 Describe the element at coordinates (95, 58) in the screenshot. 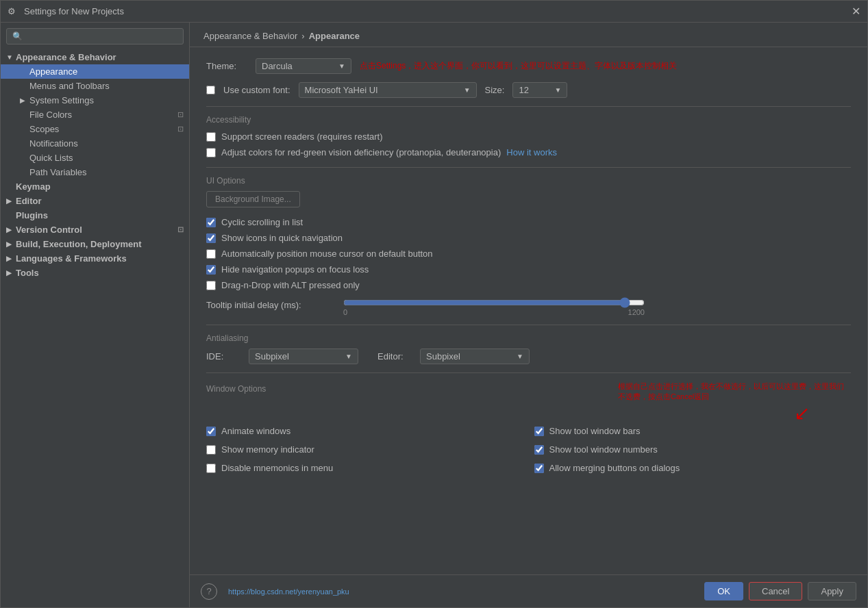

I see `sidebar-item-appearance-behavior: ▼ Appearance & Behavior` at that location.